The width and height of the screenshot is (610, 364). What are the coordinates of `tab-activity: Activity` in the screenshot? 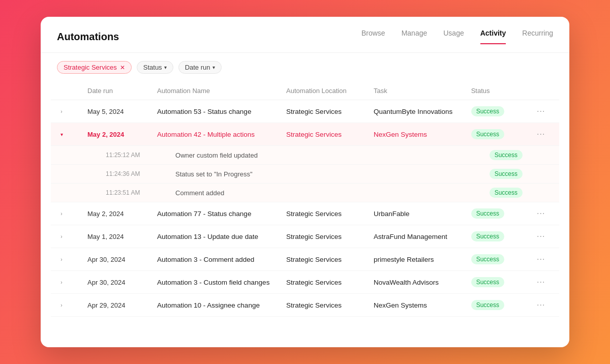 It's located at (493, 37).